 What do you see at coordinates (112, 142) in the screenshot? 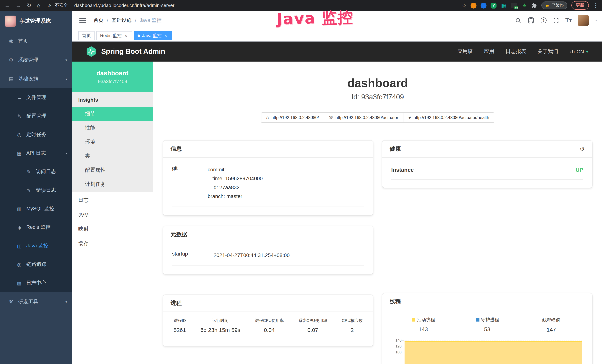
I see `sba-insights-group: Insights 细节 性能 环境 类 配置属性 计划任务` at bounding box center [112, 142].